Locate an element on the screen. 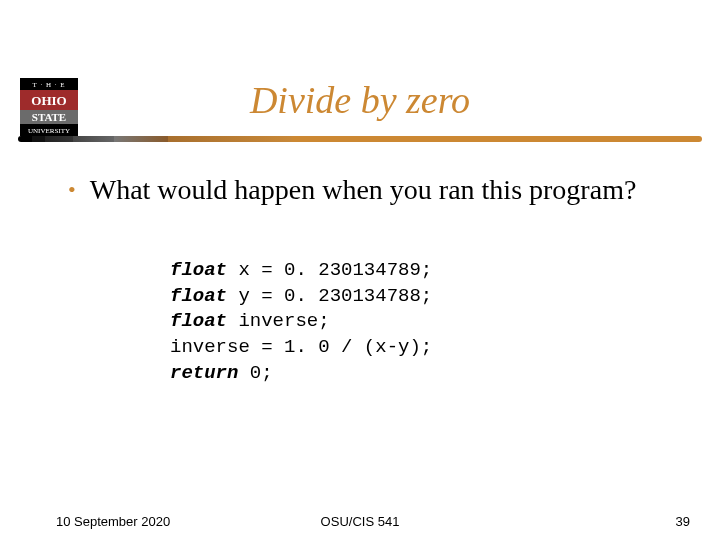 The width and height of the screenshot is (720, 540). code-text: inverse = 1. 0 / (x-y); is located at coordinates (301, 347).